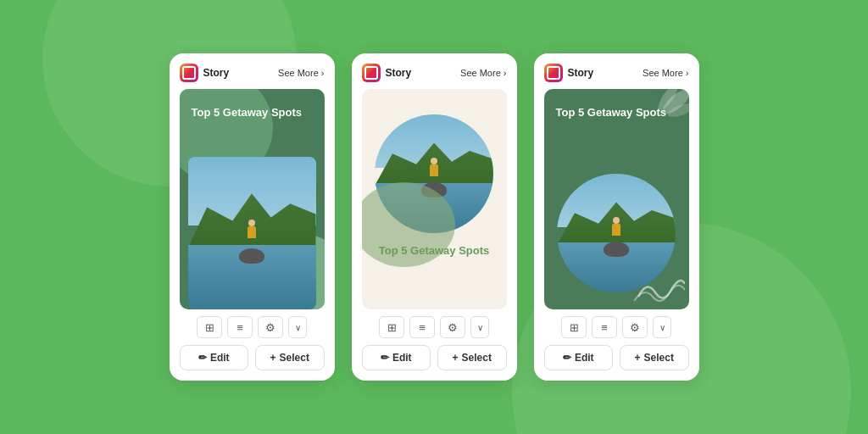 This screenshot has width=868, height=434. What do you see at coordinates (434, 73) in the screenshot?
I see `card-2-header: Story See More ›` at bounding box center [434, 73].